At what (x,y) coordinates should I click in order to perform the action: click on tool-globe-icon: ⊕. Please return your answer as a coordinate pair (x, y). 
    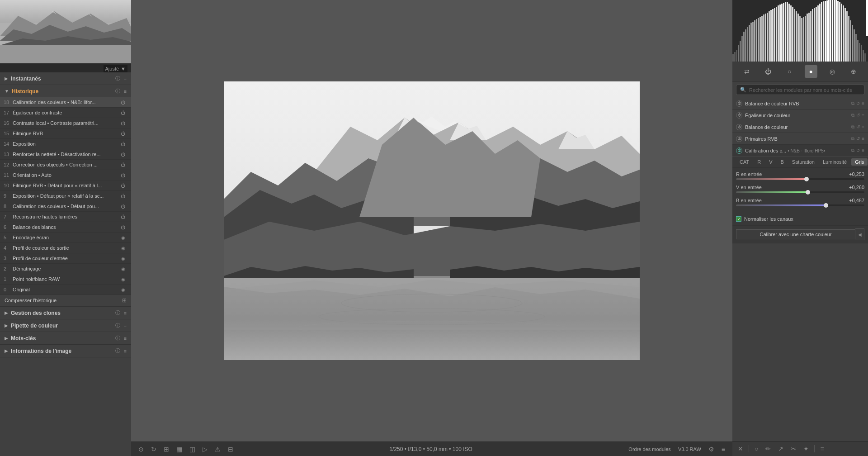
    Looking at the image, I should click on (854, 71).